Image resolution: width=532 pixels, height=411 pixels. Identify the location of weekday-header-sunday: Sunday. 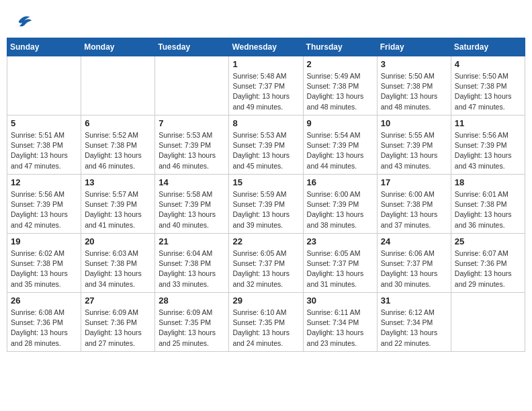
(44, 47).